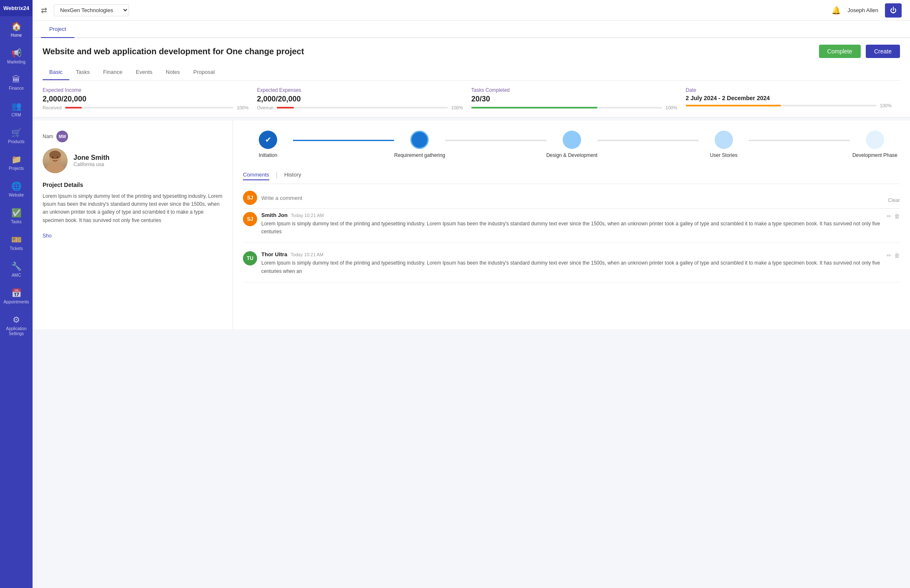  I want to click on date-bar-row: 100%, so click(789, 106).